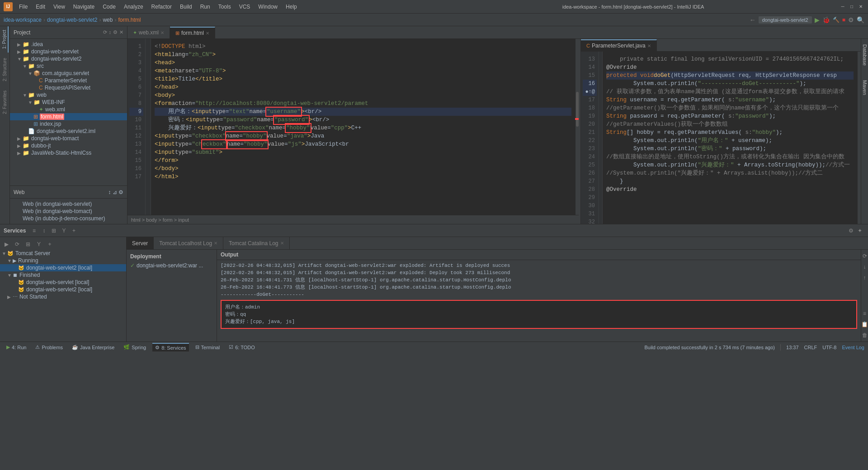  What do you see at coordinates (84, 7) in the screenshot?
I see `menu-navigate: Navigate` at bounding box center [84, 7].